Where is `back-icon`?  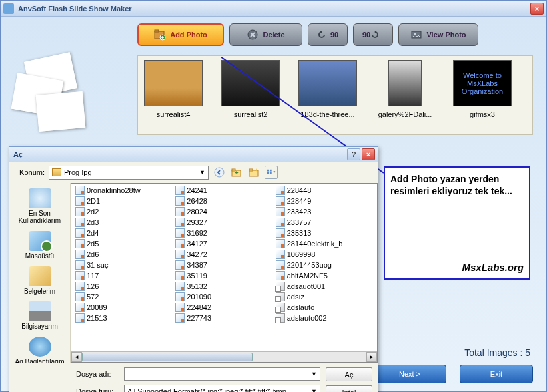 back-icon is located at coordinates (219, 172).